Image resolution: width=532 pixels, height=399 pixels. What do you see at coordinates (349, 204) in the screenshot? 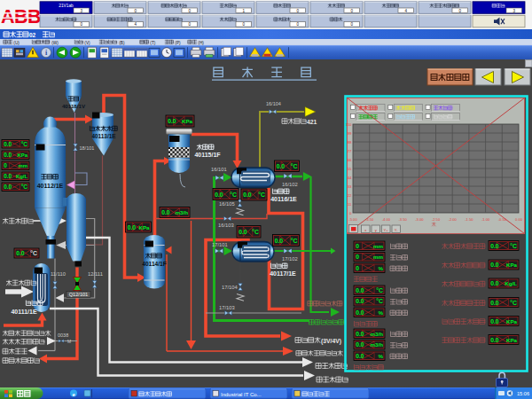
I see `svg-text: 11` at bounding box center [349, 204].